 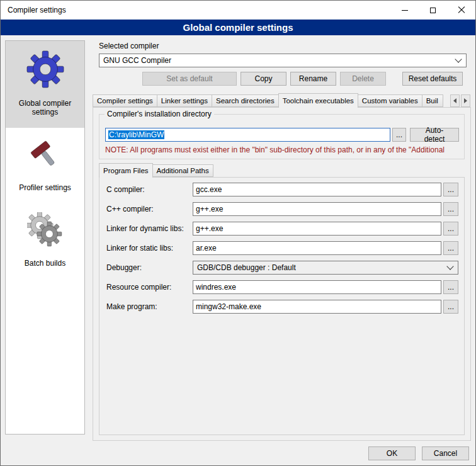 What do you see at coordinates (263, 79) in the screenshot?
I see `copy-button: Copy` at bounding box center [263, 79].